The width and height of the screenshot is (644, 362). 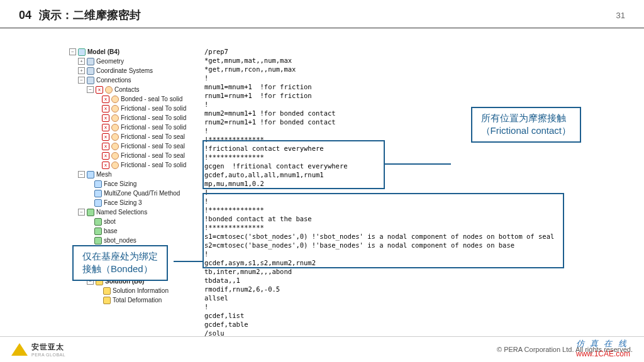 I want to click on tree-item: Face Sizing 3, so click(x=123, y=202).